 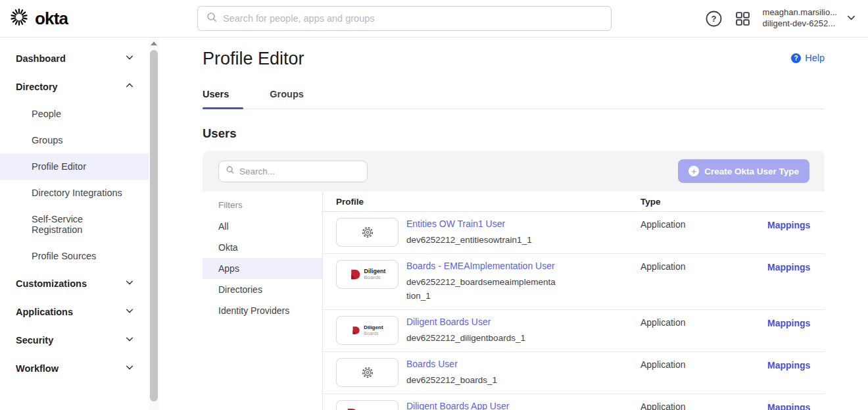 I want to click on sidebar-item-profile-sources: Profile Sources, so click(x=74, y=256).